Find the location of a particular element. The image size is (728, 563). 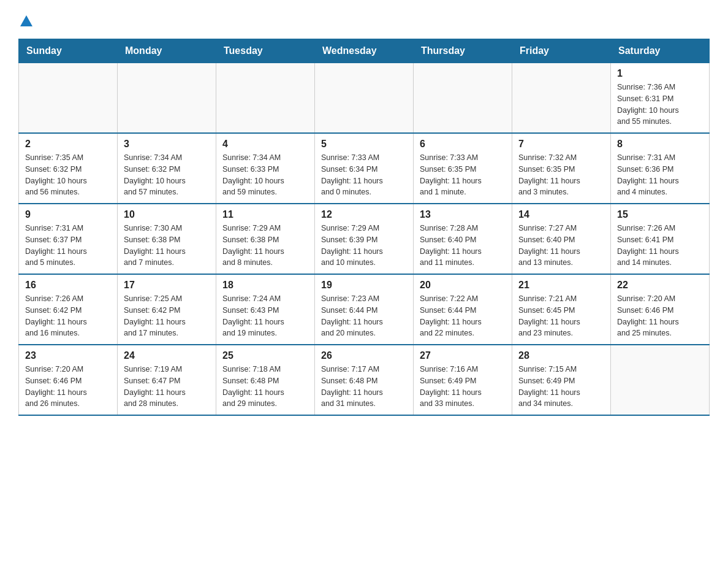

cell-sun-info: Sunrise: 7:29 AM Sunset: 6:39 PM Dayligh… is located at coordinates (364, 245).